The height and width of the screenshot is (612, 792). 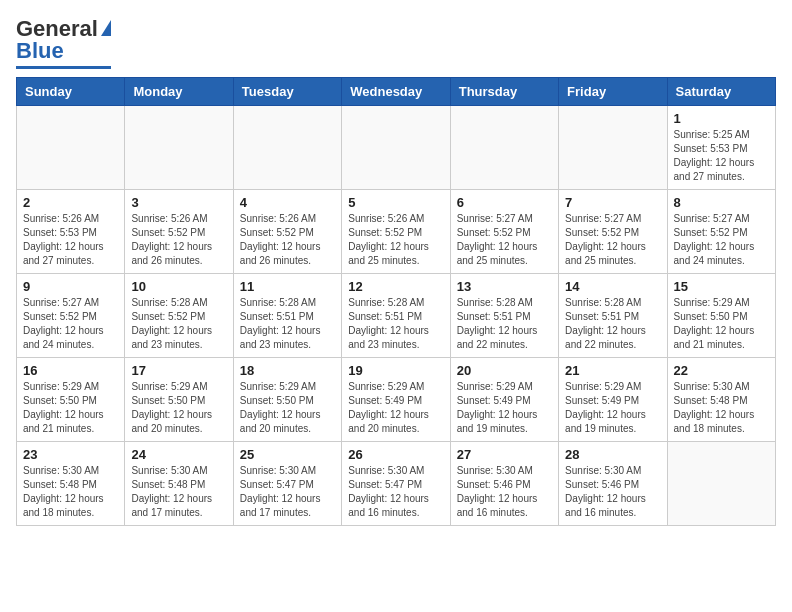 What do you see at coordinates (71, 232) in the screenshot?
I see `calendar-cell: 2Sunrise: 5:26 AM Sunset: 5:53 PM Daylig…` at bounding box center [71, 232].